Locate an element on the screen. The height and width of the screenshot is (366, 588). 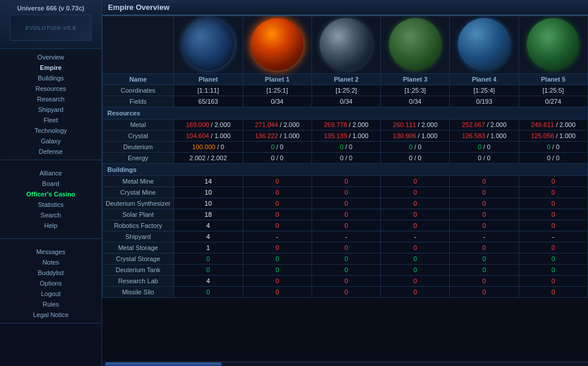
planet2-cell is located at coordinates (346, 45).